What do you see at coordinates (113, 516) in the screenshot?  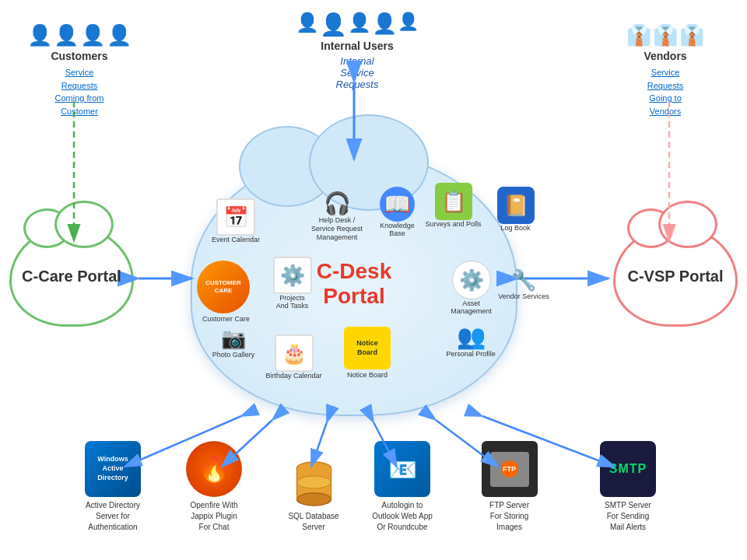 I see `ad-label: Active Directory Server for Authenticati…` at bounding box center [113, 516].